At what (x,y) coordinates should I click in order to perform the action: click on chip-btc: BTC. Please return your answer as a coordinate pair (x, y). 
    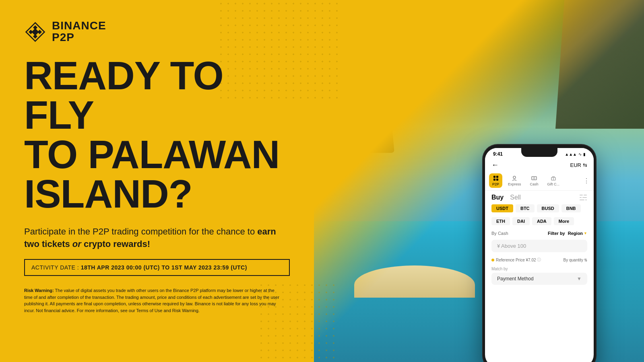
    Looking at the image, I should click on (525, 208).